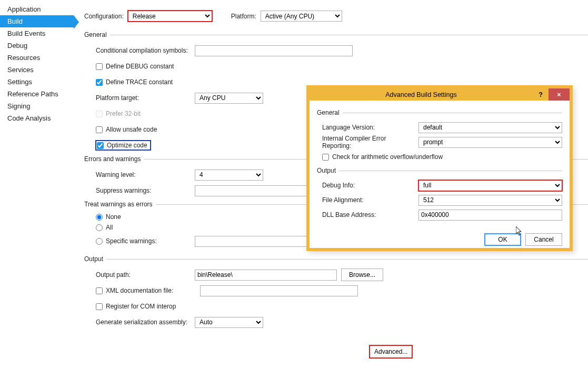 This screenshot has width=588, height=388. What do you see at coordinates (123, 114) in the screenshot?
I see `prefer-32bit-label: Prefer 32-bit` at bounding box center [123, 114].